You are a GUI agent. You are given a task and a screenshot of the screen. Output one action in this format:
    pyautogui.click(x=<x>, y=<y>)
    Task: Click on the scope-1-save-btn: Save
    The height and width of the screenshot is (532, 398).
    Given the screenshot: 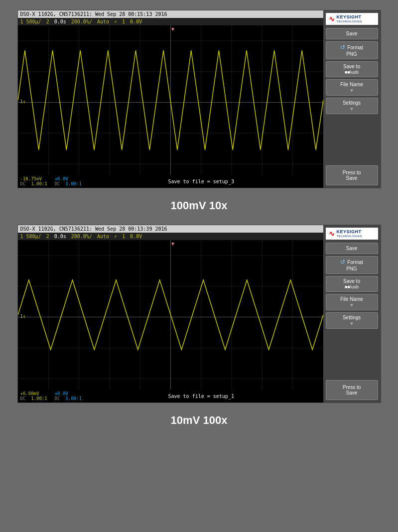 What is the action you would take?
    pyautogui.click(x=352, y=34)
    